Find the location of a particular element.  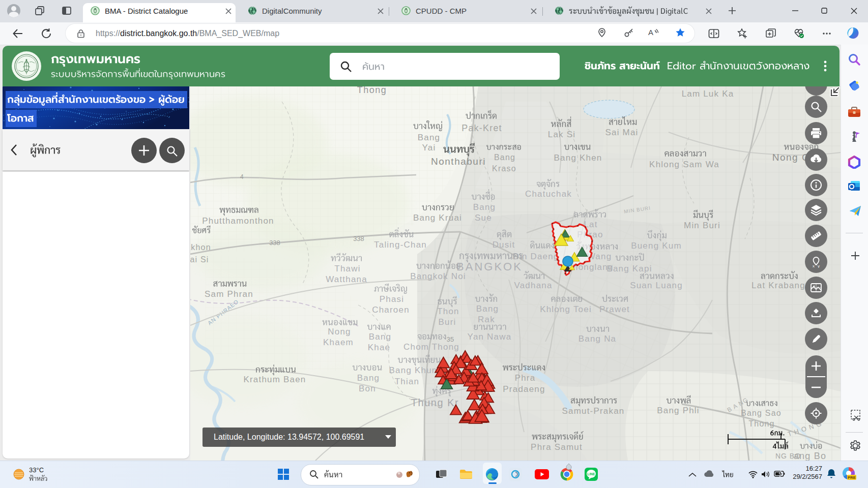

svg-text: Samut-Prakan is located at coordinates (593, 411).